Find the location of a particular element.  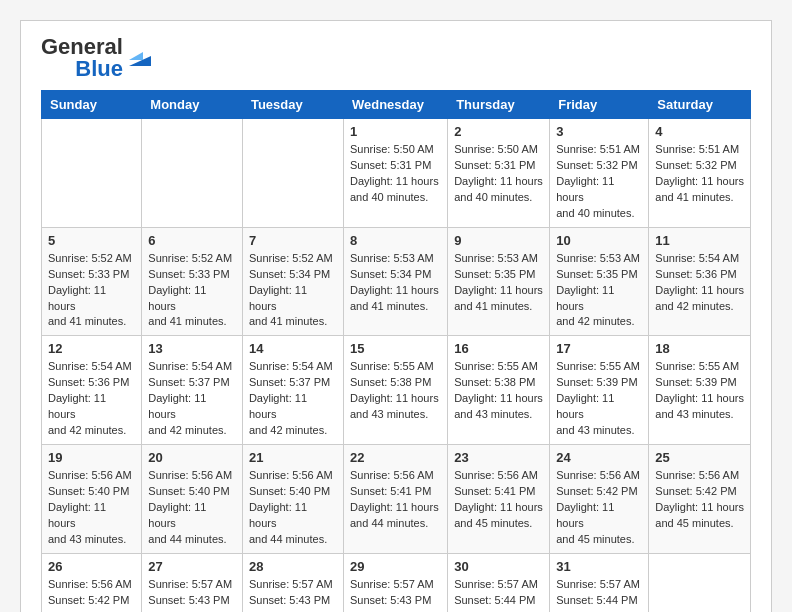

day-number: 13 is located at coordinates (192, 348).